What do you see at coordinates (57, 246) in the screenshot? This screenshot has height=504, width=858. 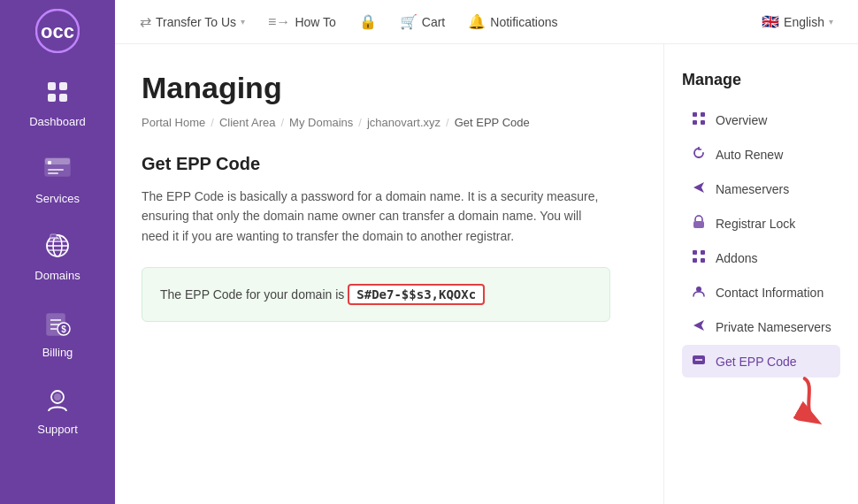 I see `globe-icon: www www` at bounding box center [57, 246].